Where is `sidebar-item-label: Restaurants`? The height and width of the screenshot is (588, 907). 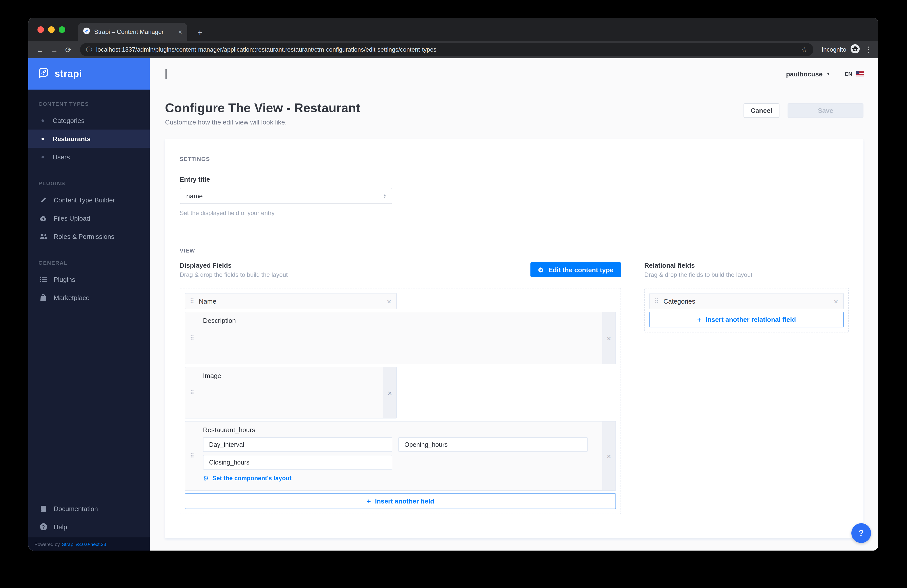
sidebar-item-label: Restaurants is located at coordinates (72, 139).